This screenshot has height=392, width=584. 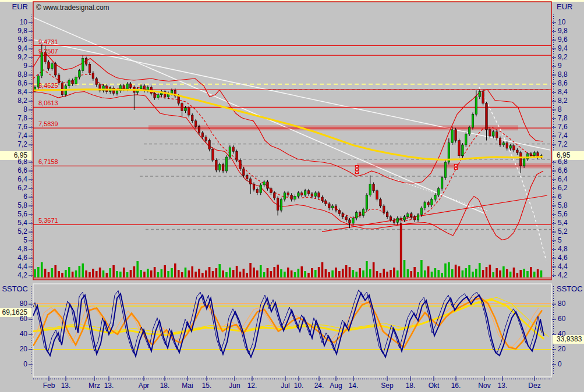 What do you see at coordinates (535, 386) in the screenshot?
I see `time-axis-label: Dez` at bounding box center [535, 386].